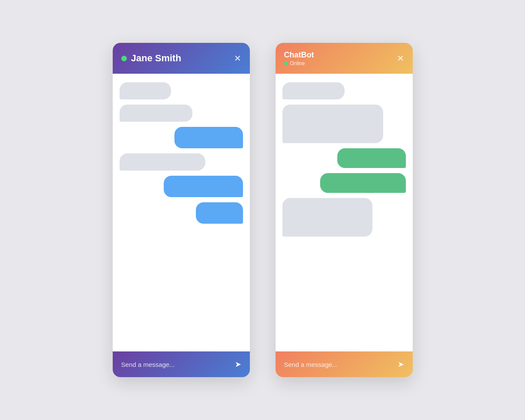 The image size is (525, 420). I want to click on chatbot-header: ChatBot Online ✕, so click(344, 58).